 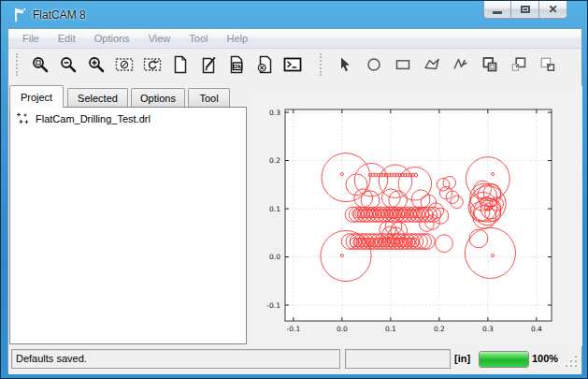 I want to click on toolbar-button-draw-rectangle, so click(x=402, y=65).